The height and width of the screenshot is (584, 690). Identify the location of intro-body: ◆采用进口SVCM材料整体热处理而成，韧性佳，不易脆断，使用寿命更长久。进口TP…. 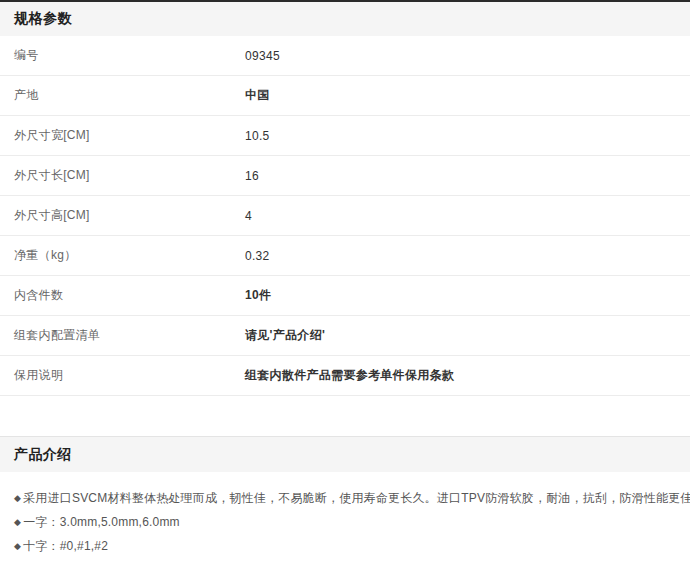
(345, 515).